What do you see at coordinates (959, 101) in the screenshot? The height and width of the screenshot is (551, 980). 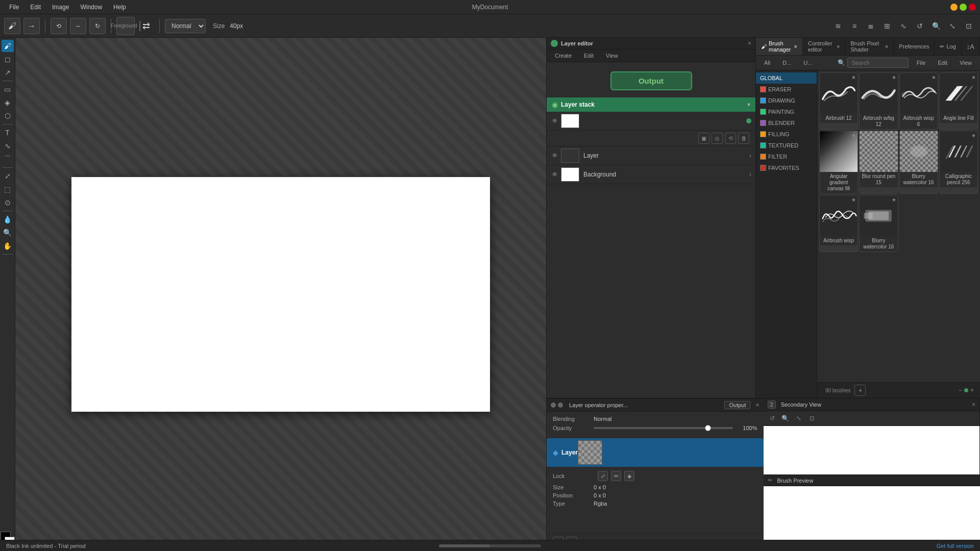 I see `brush-item-angle: ★ Angle line Fill` at bounding box center [959, 101].